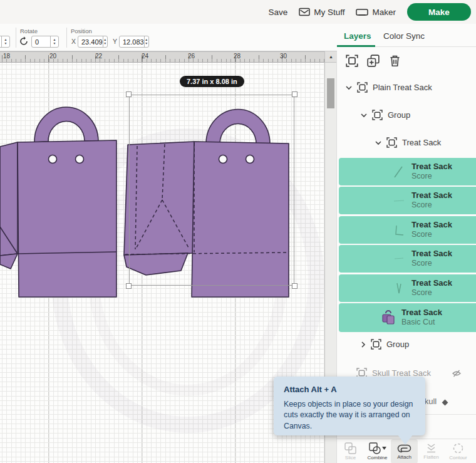 The width and height of the screenshot is (476, 463). Describe the element at coordinates (377, 457) in the screenshot. I see `combine-label: Combine` at that location.